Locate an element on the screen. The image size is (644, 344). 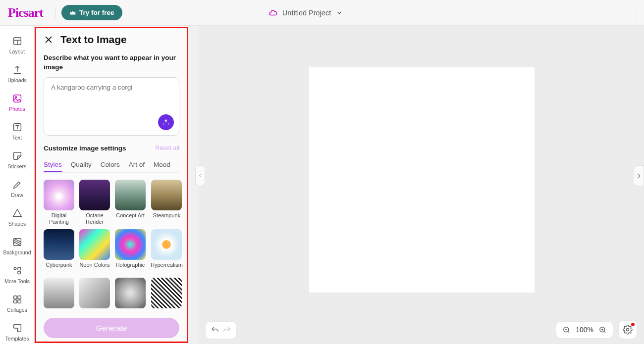
style-octane-render: Octane Render is located at coordinates (95, 202).